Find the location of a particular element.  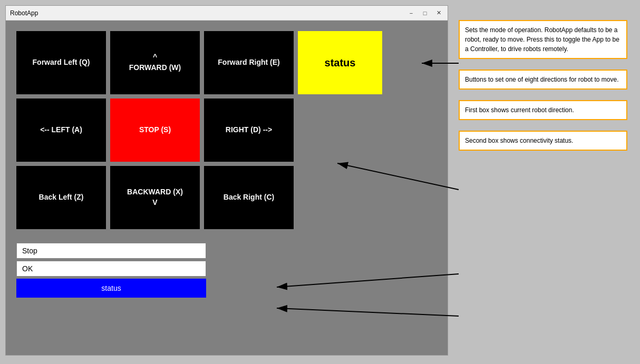

forward-left-button: Forward Left (Q) is located at coordinates (61, 63).